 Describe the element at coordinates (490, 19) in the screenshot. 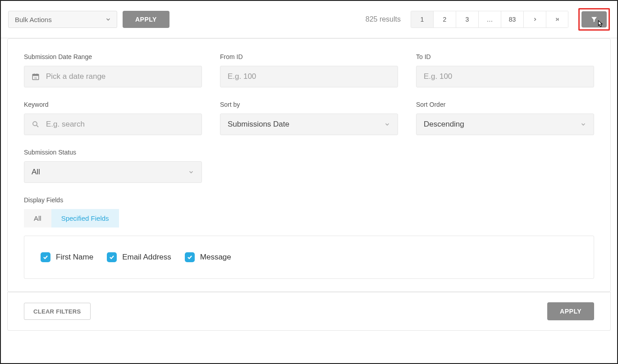

I see `pagination: 1 2 3 … 83` at that location.